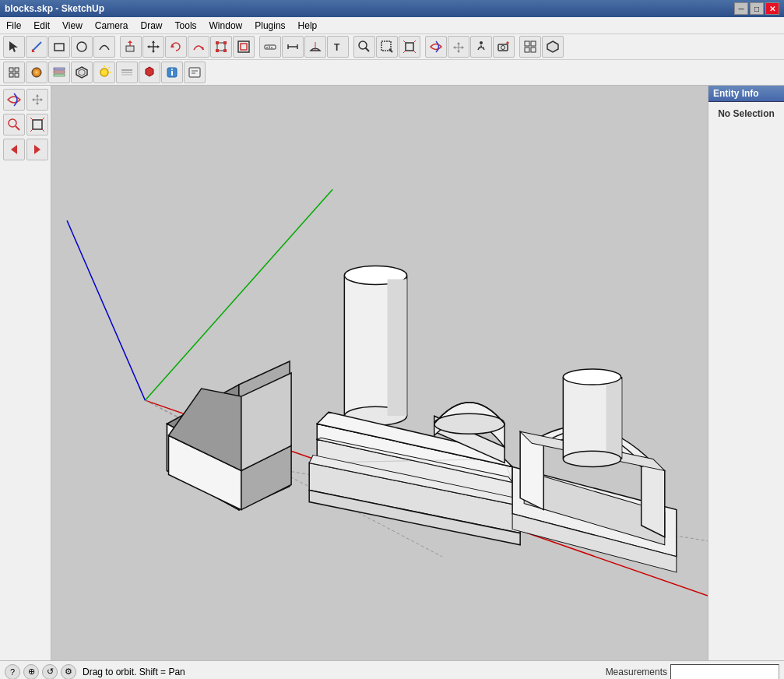  What do you see at coordinates (387, 47) in the screenshot?
I see `zoom-window-button` at bounding box center [387, 47].